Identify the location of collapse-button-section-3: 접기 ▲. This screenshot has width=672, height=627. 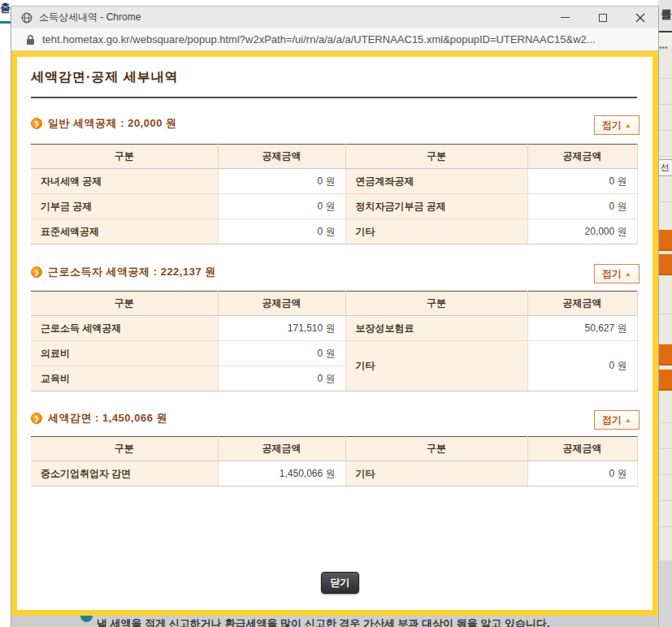
(617, 420).